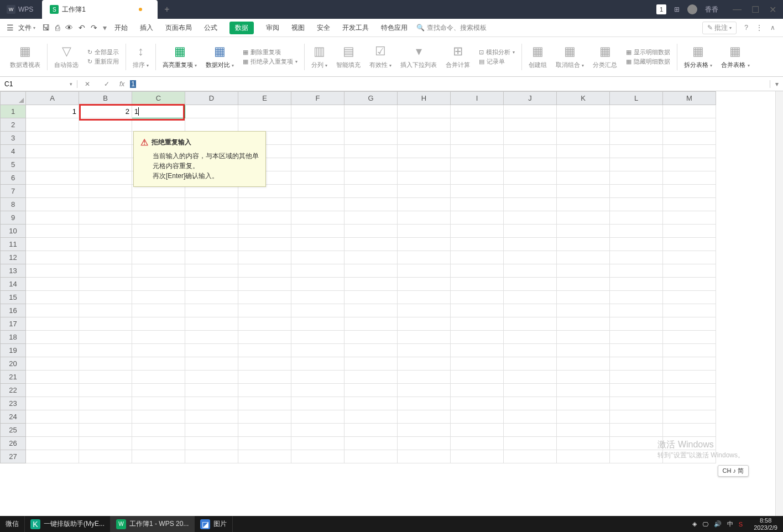 Image resolution: width=783 pixels, height=532 pixels. What do you see at coordinates (121, 28) in the screenshot?
I see `menu-start: 开始` at bounding box center [121, 28].